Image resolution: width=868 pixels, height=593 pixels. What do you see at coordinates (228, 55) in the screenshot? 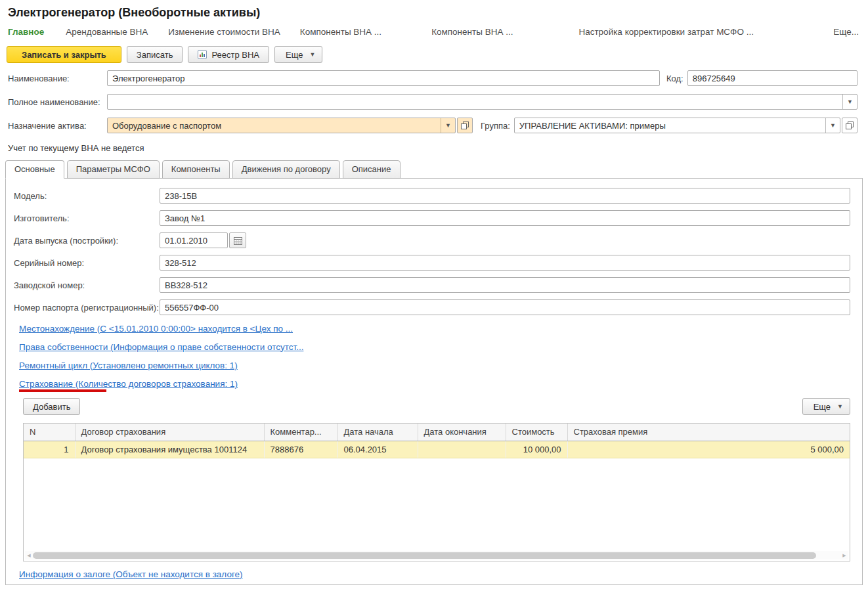
I see `registry-vna-button: Реестр ВНА` at bounding box center [228, 55].